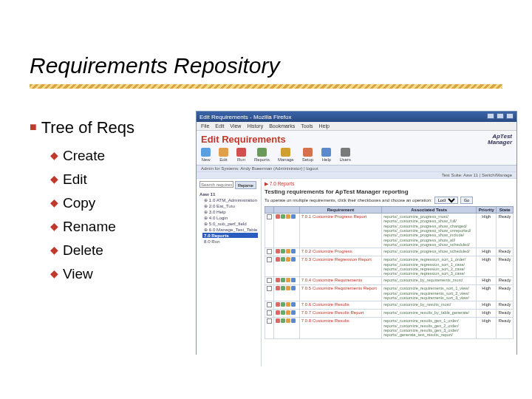  What do you see at coordinates (340, 281) in the screenshot?
I see `requirement-name: 7.0.4 Customize Requirements` at bounding box center [340, 281].